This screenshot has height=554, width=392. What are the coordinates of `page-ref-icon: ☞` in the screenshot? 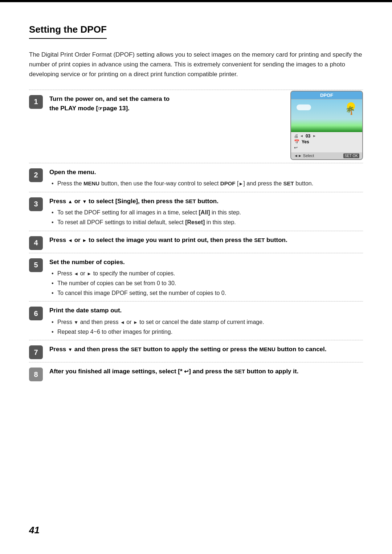 It's located at (100, 108).